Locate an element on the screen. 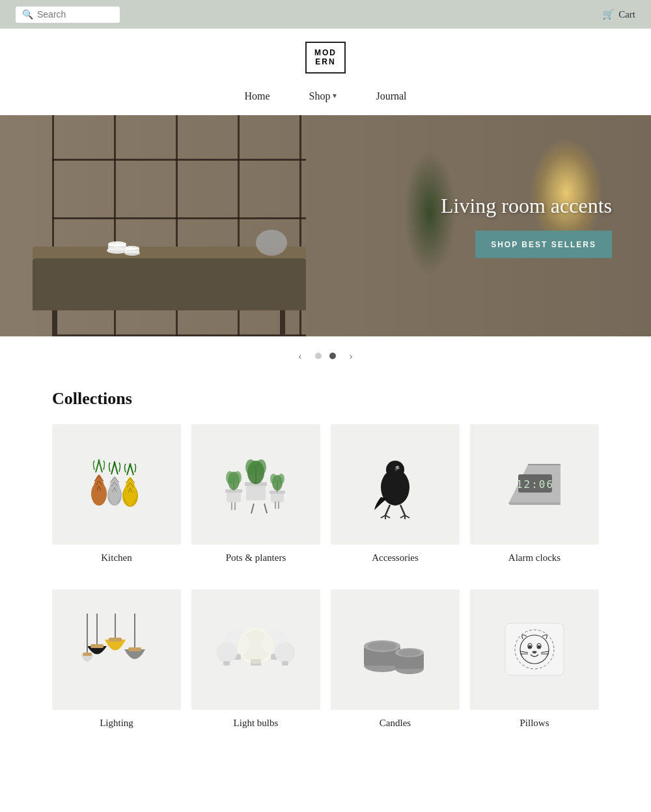  hero-bench-decoration is located at coordinates (169, 284).